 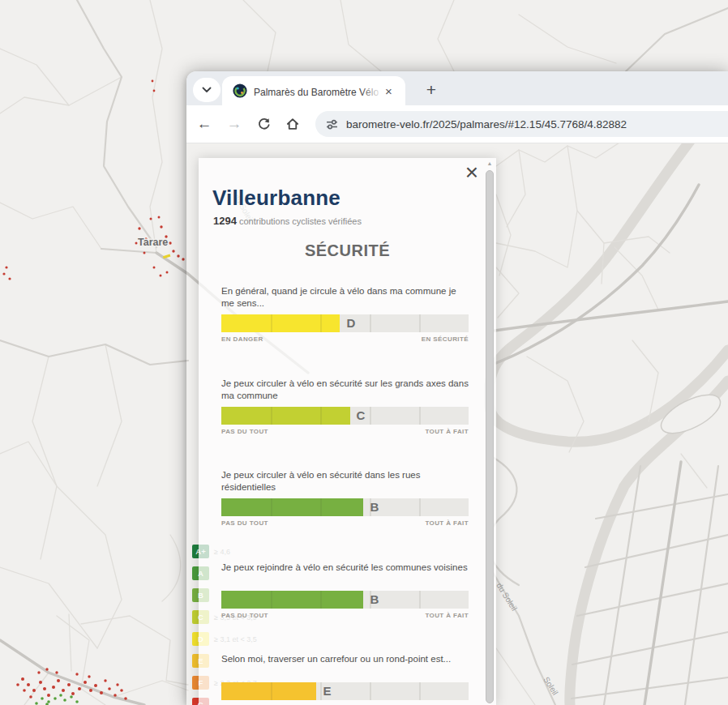 I want to click on question-text: Je peux rejoindre à vélo en sécurité les…, so click(x=345, y=575).